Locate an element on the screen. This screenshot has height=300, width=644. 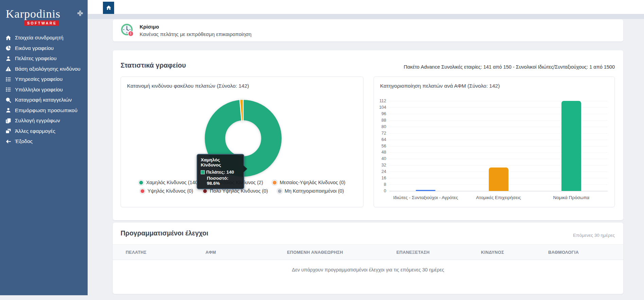
sidebar-item-label: Πελάτες γραφείου is located at coordinates (36, 58).